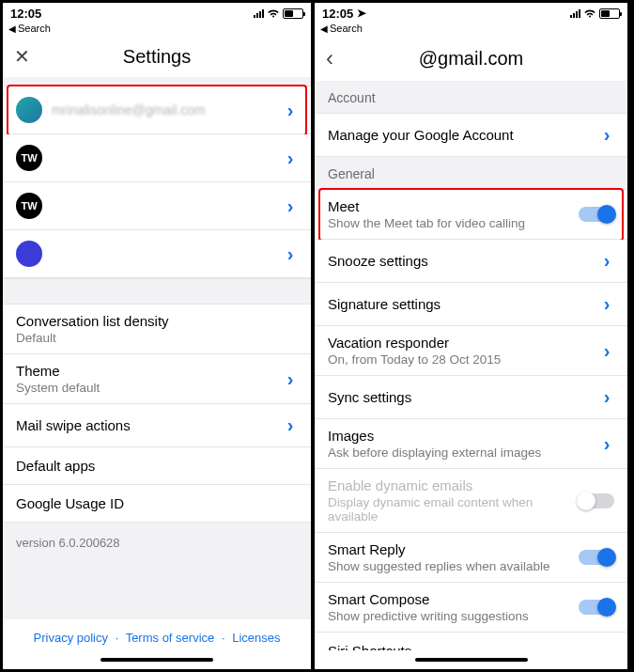 Image resolution: width=634 pixels, height=672 pixels. What do you see at coordinates (157, 571) in the screenshot?
I see `version-label: version 6.0.200628` at bounding box center [157, 571].